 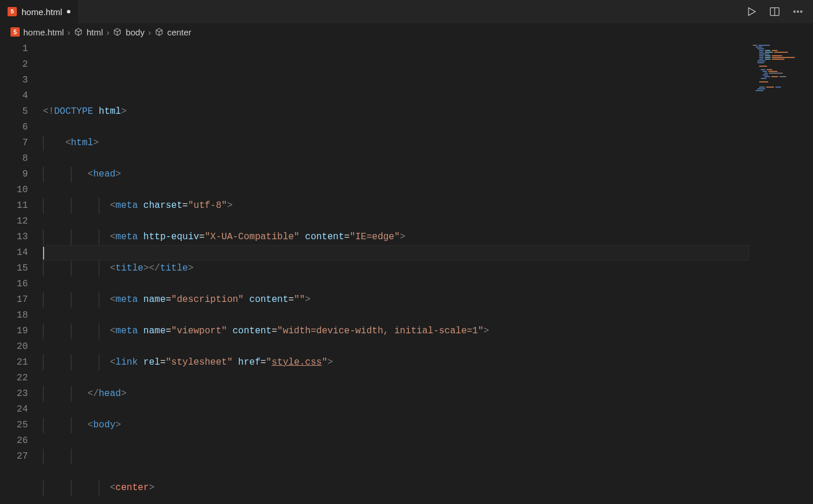 What do you see at coordinates (42, 12) in the screenshot?
I see `tab-filename: home.html` at bounding box center [42, 12].